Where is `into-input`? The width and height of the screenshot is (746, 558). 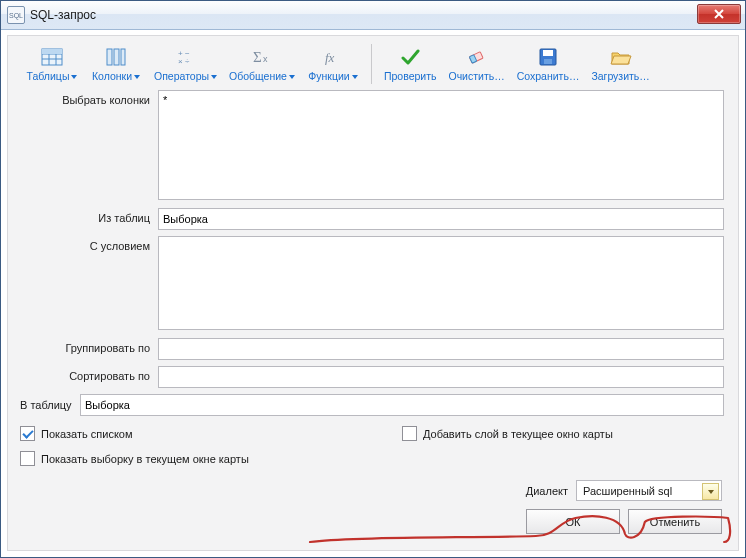
into-input is located at coordinates (402, 405).